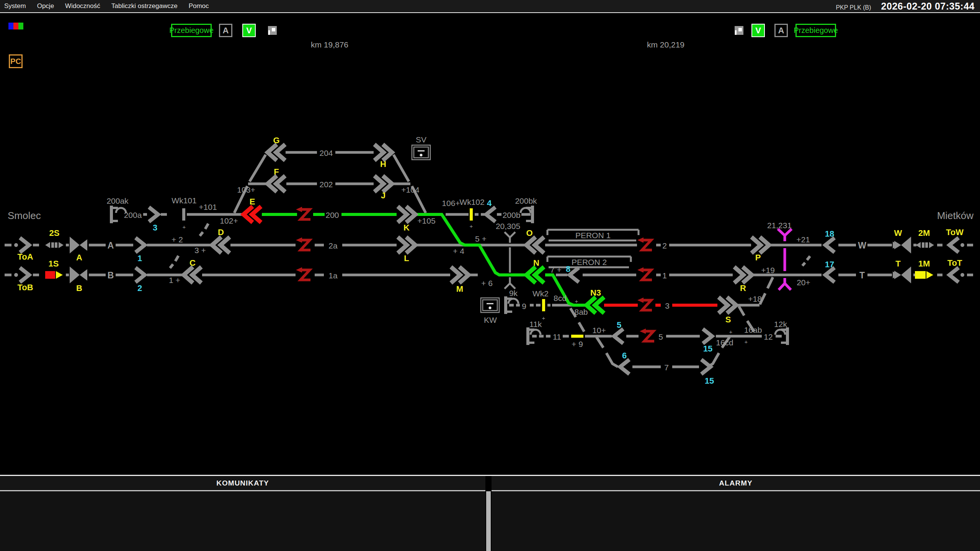  What do you see at coordinates (333, 276) in the screenshot?
I see `label-track-1a: 1a` at bounding box center [333, 276].